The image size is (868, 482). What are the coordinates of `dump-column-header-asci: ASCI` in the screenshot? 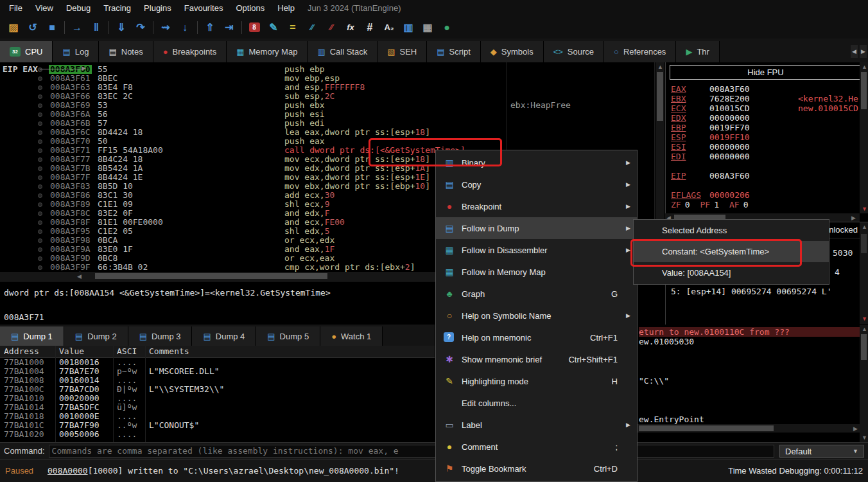 It's located at (127, 351).